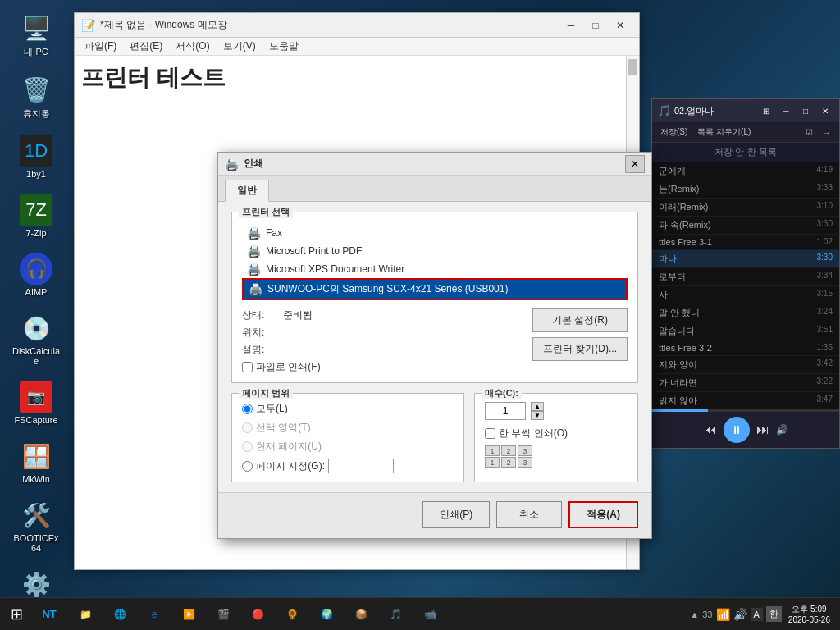 The image size is (840, 630). What do you see at coordinates (36, 515) in the screenshot?
I see `bootice-icon: 🛠️` at bounding box center [36, 515].